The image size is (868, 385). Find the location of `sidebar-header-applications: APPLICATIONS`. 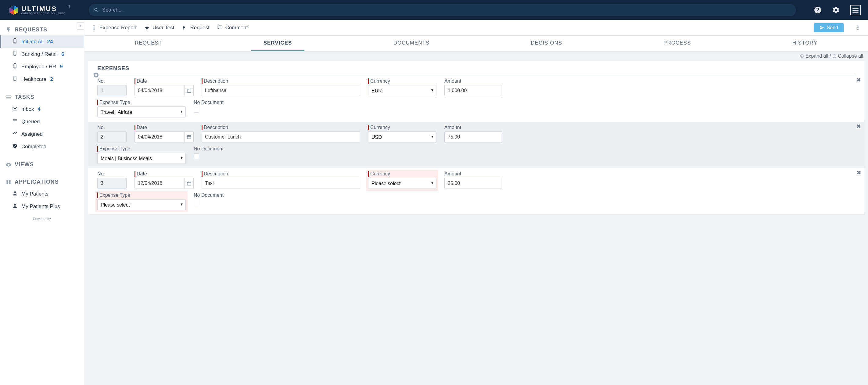

sidebar-header-applications: APPLICATIONS is located at coordinates (42, 182).